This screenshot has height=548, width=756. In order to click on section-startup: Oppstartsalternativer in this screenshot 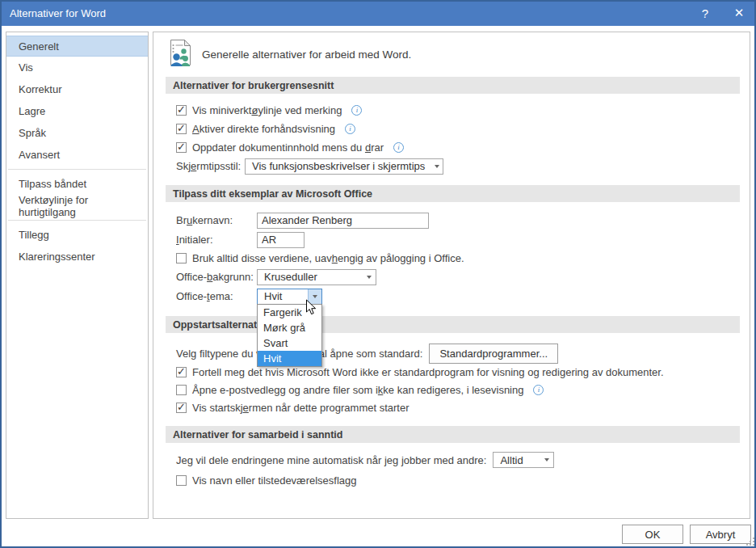, I will do `click(452, 325)`.